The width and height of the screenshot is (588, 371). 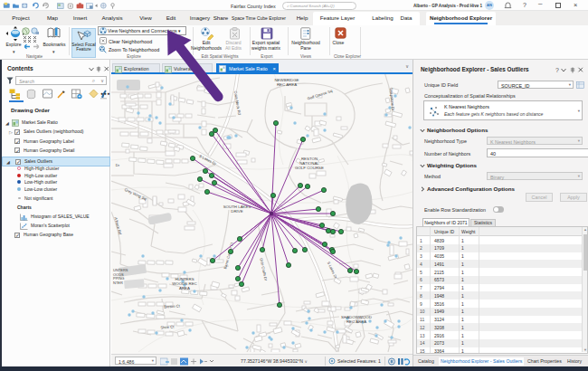 What do you see at coordinates (286, 82) in the screenshot?
I see `svg-text: NEWBRIDGEREC AREA` at bounding box center [286, 82].